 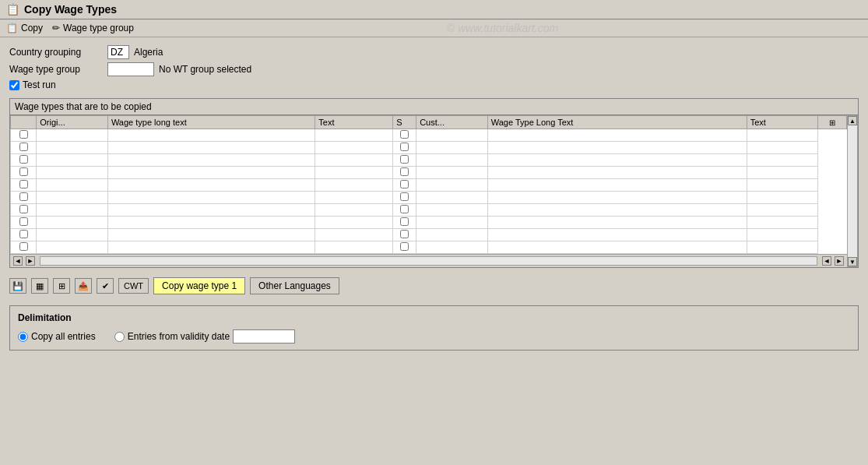 I want to click on scroll-down-btn: ▼, so click(x=852, y=262).